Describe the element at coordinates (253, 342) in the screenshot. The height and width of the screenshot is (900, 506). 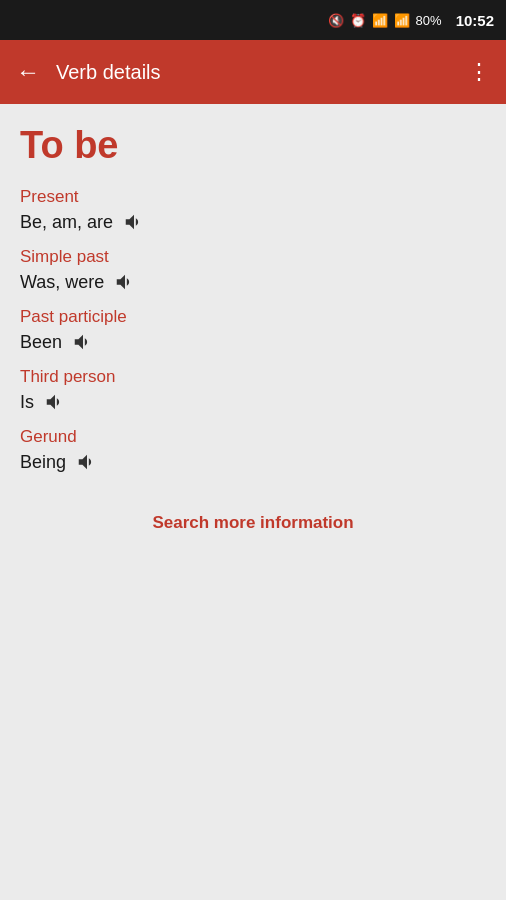
I see `past-participle-value: Been` at that location.